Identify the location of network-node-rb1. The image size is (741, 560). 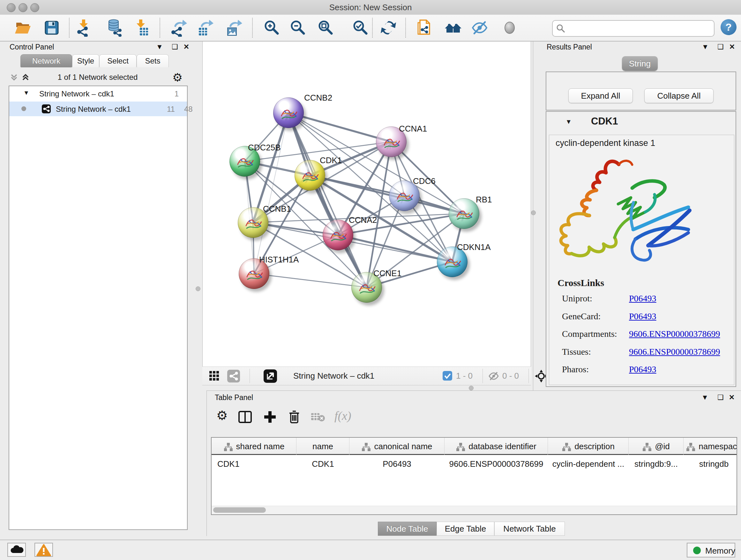
(464, 214).